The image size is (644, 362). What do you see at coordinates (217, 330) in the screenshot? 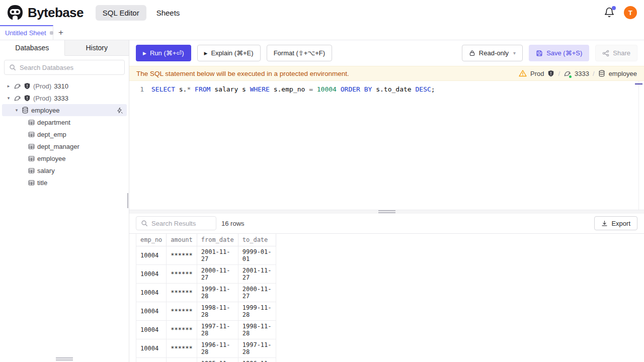
I see `cell: 1997-11-28` at bounding box center [217, 330].